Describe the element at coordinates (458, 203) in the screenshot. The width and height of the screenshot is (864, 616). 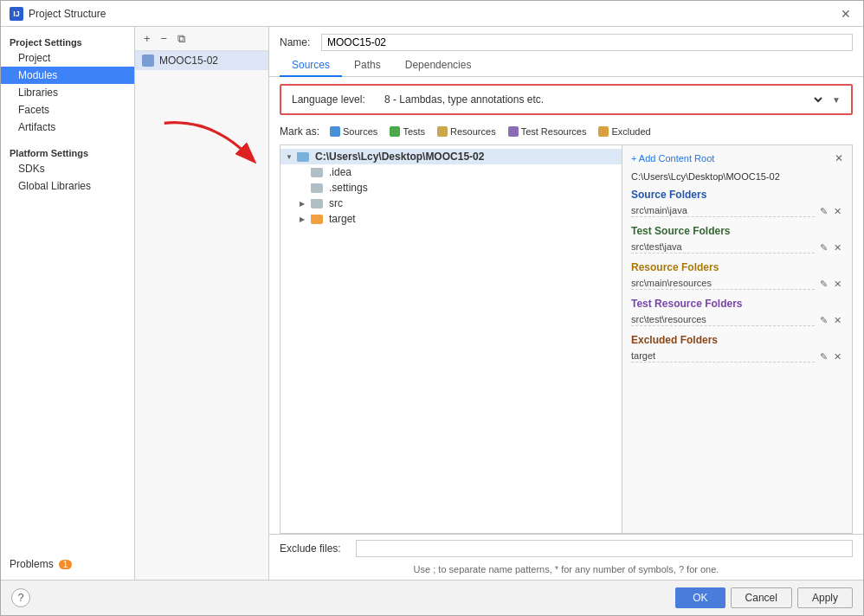
I see `tree-item: ▶ src` at that location.